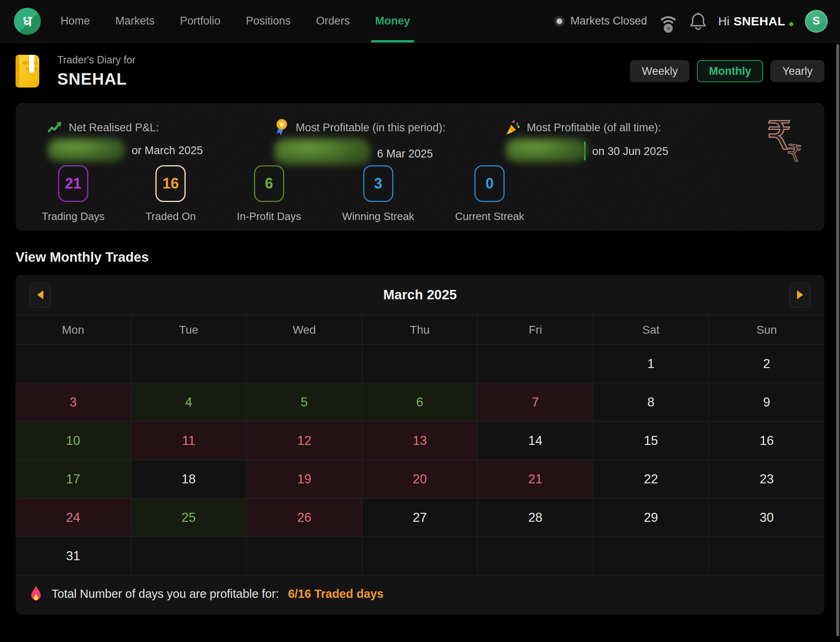 This screenshot has width=840, height=642. What do you see at coordinates (304, 402) in the screenshot?
I see `calendar-day-cell: 5` at bounding box center [304, 402].